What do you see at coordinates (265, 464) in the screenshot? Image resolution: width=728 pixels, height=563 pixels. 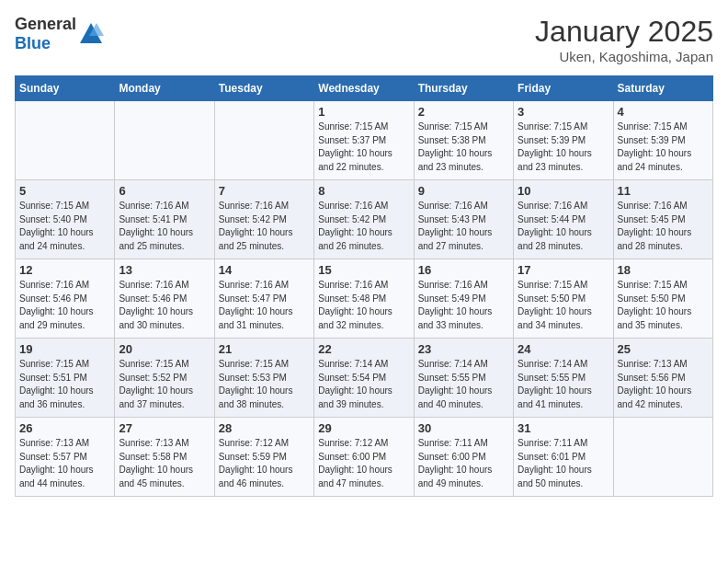 I see `day-detail: Sunrise: 7:12 AM Sunset: 5:59 PM Dayligh…` at bounding box center [265, 464].